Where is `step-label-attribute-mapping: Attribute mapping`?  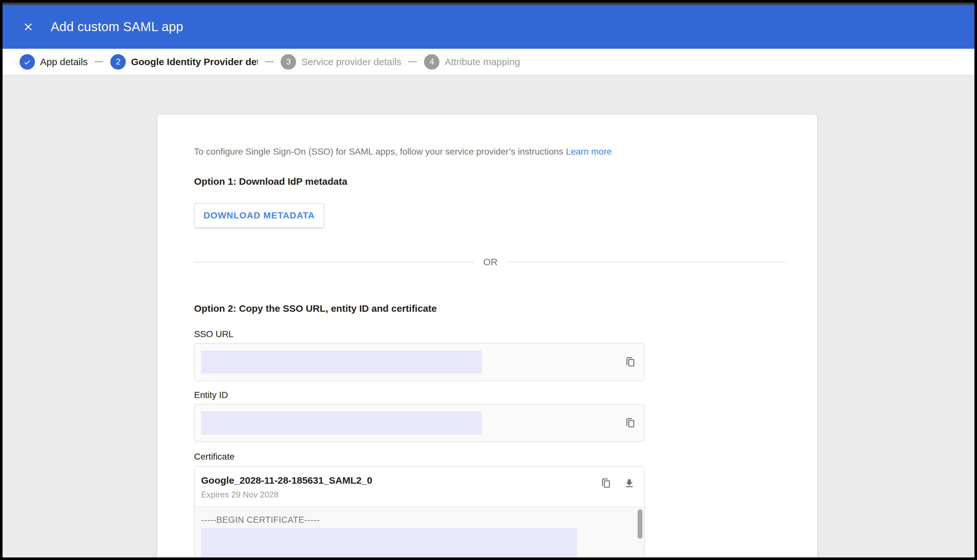
step-label-attribute-mapping: Attribute mapping is located at coordinates (482, 62).